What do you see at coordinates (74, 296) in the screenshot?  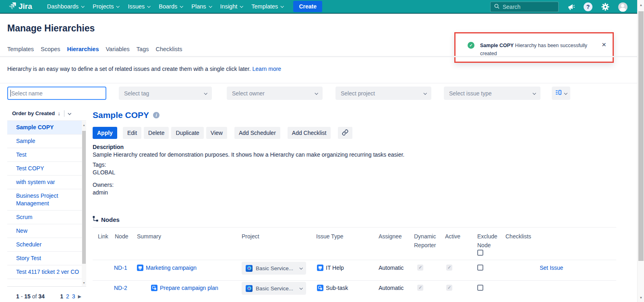 I see `page-3: 3` at bounding box center [74, 296].